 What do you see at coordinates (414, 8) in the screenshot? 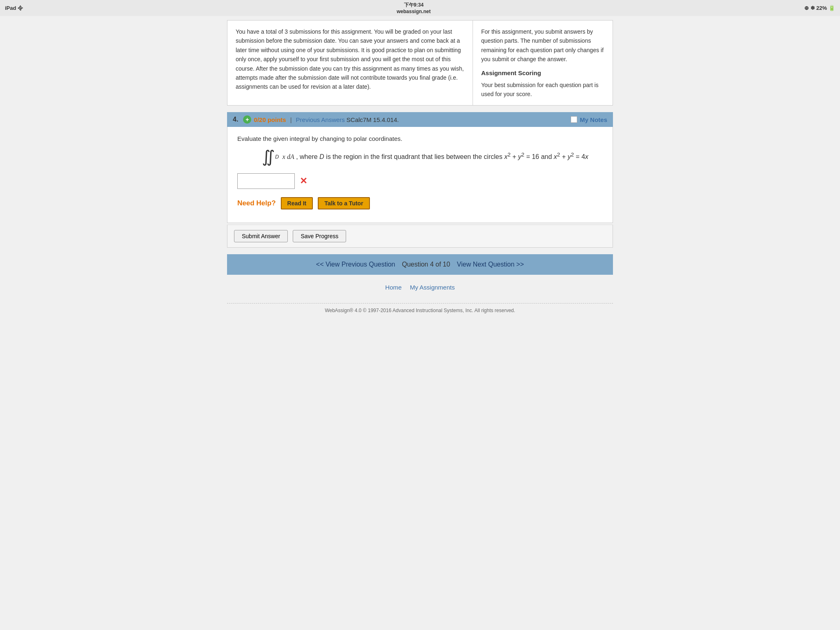
I see `status-center: 下午9:34 webassign.net` at bounding box center [414, 8].